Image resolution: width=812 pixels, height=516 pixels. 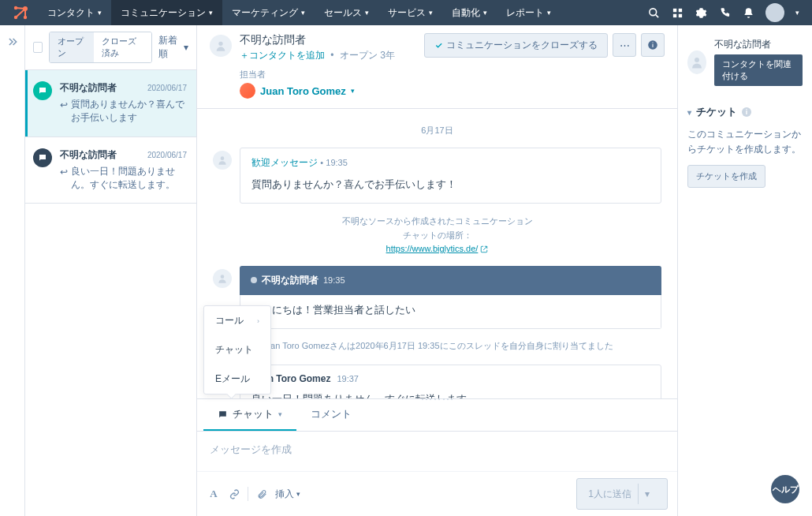 I want to click on visitor-message: 不明な訪問者19:35 こんにちは！営業担当者と話したい, so click(x=437, y=297).